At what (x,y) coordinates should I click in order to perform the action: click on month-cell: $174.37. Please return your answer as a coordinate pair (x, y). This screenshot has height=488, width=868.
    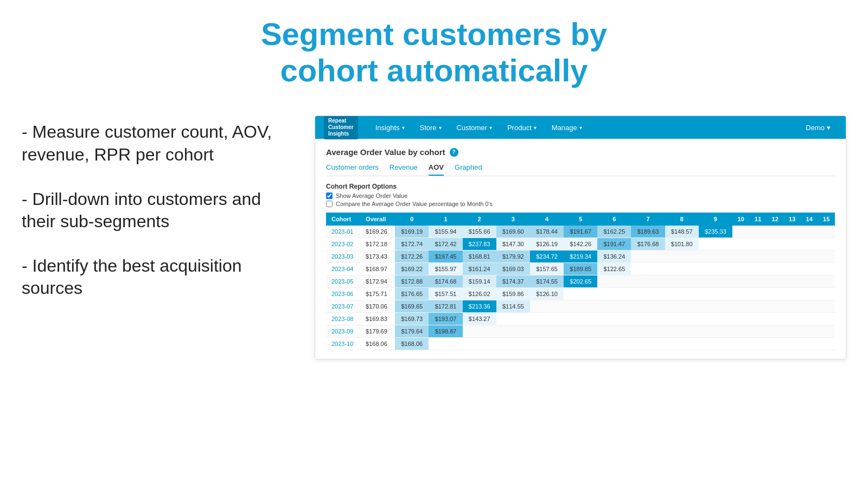
    Looking at the image, I should click on (513, 282).